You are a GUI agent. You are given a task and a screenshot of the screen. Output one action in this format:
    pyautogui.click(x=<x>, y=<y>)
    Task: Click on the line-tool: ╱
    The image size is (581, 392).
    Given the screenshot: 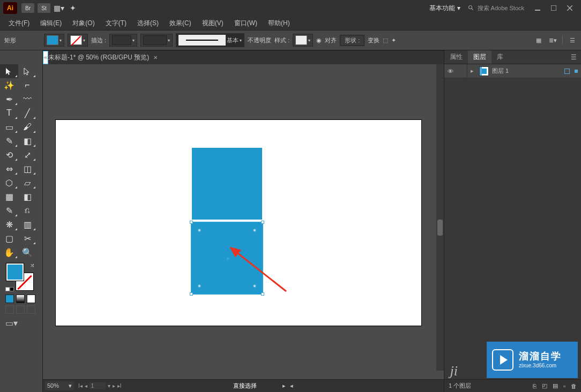 What is the action you would take?
    pyautogui.click(x=27, y=113)
    